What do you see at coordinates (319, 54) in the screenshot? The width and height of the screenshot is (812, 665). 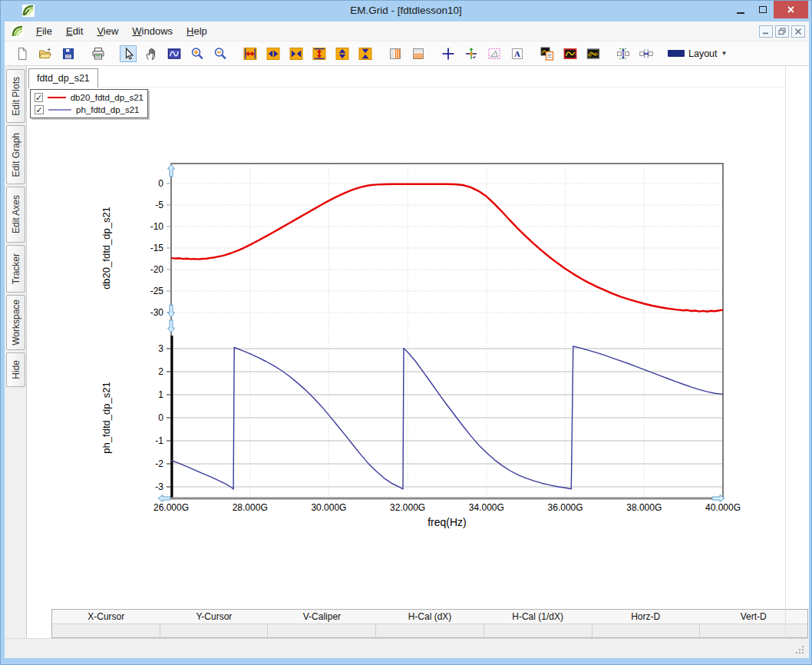 I see `expand-y-axis-tool` at bounding box center [319, 54].